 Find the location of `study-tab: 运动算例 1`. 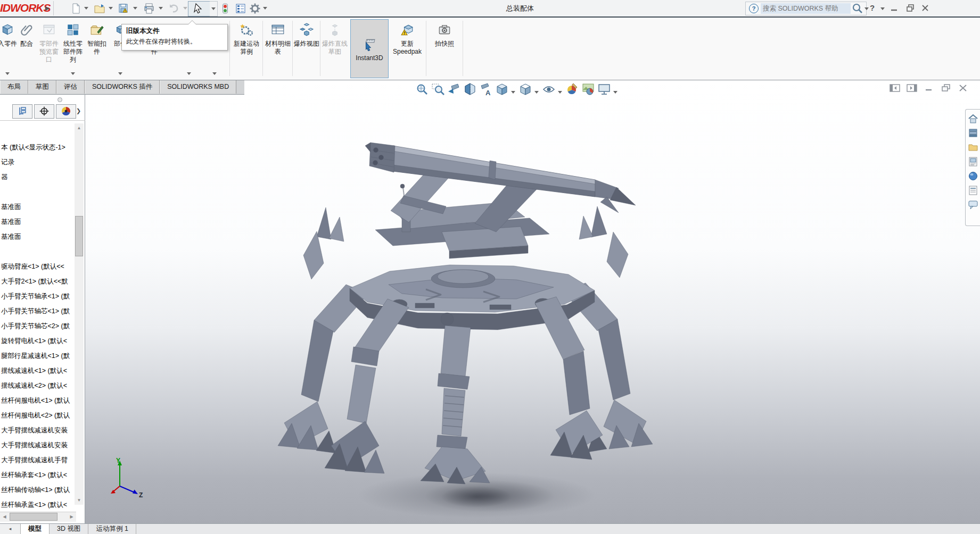

study-tab: 运动算例 1 is located at coordinates (112, 529).